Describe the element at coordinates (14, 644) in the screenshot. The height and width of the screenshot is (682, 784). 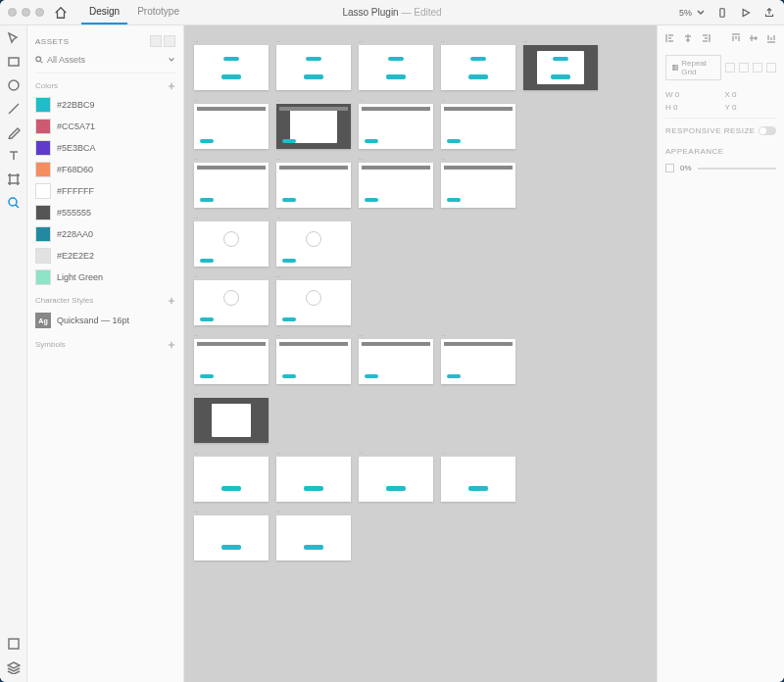
I see `assets-icon` at that location.